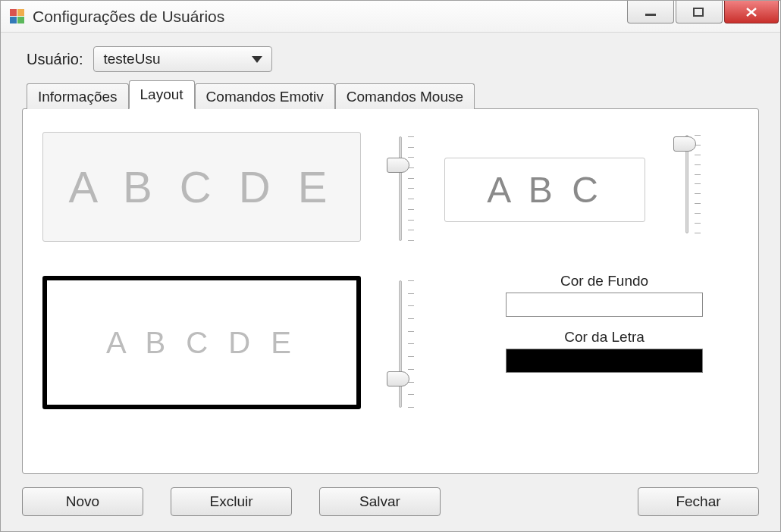 This screenshot has height=532, width=781. What do you see at coordinates (604, 337) in the screenshot?
I see `fg-color-label: Cor da Letra` at bounding box center [604, 337].